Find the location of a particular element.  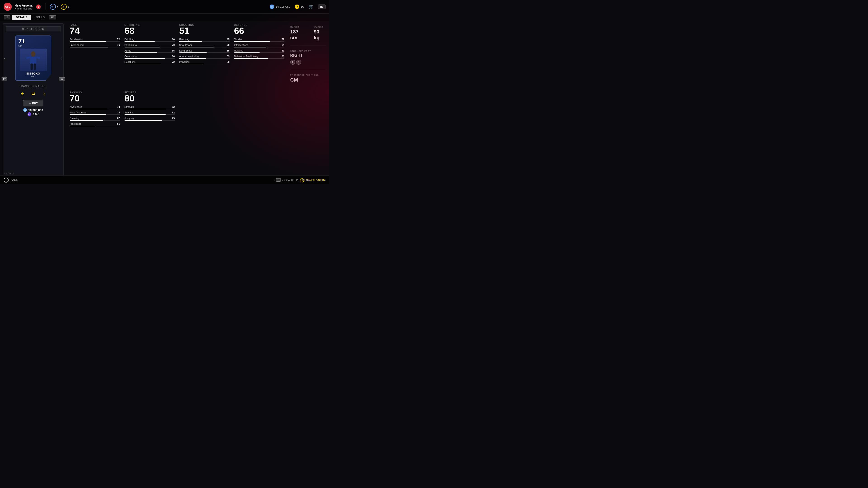

back-label: BACK is located at coordinates (14, 180).